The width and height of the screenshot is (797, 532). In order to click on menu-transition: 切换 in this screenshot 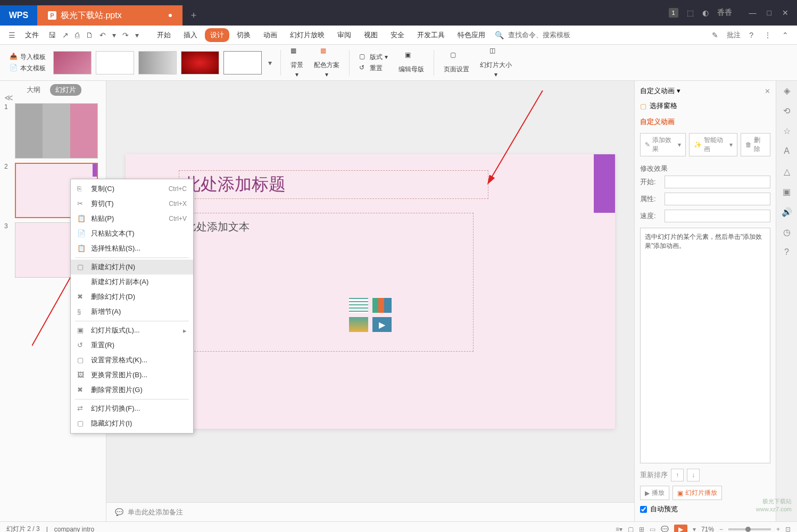, I will do `click(244, 35)`.